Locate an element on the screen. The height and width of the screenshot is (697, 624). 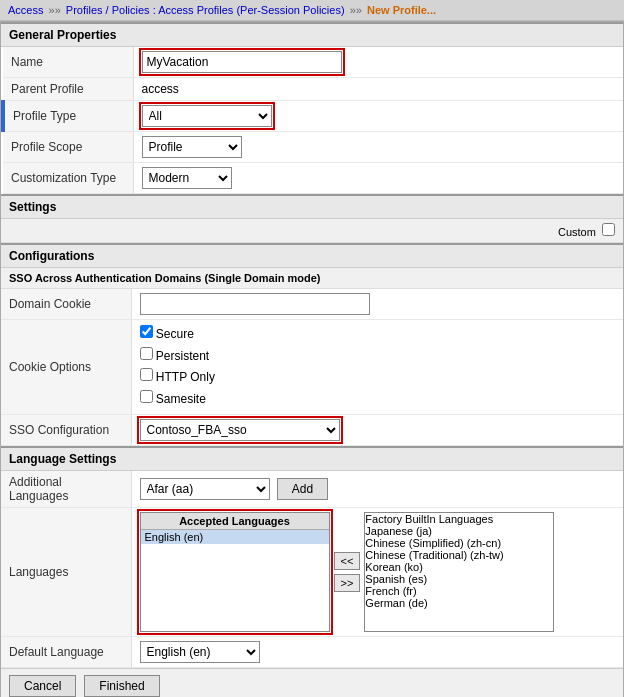
accepted-languages-container: Accepted Languages English (en) is located at coordinates (235, 572).